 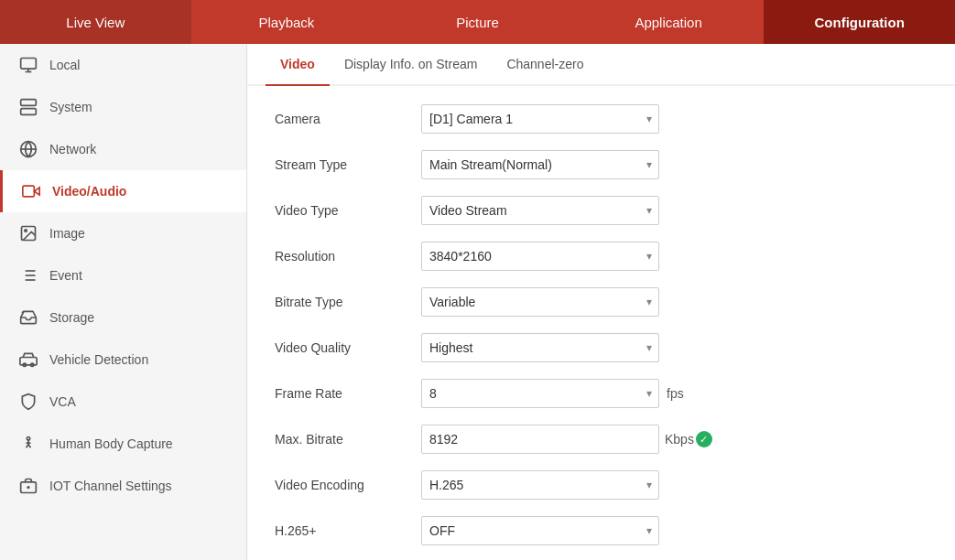 I want to click on sidebar-item-system: System, so click(x=123, y=107).